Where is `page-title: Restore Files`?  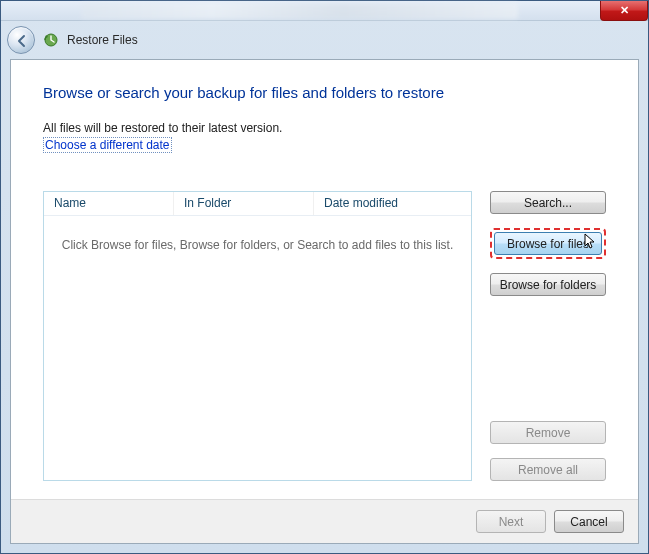
page-title: Restore Files is located at coordinates (102, 40).